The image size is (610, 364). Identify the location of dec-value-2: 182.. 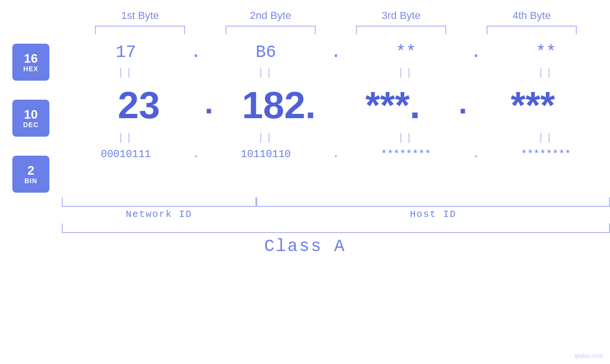
(279, 105).